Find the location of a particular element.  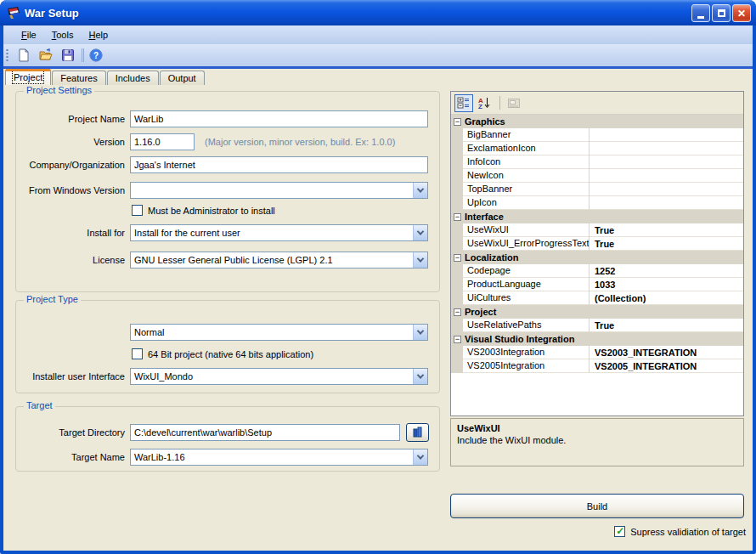

menu-item-help: Help is located at coordinates (99, 35).